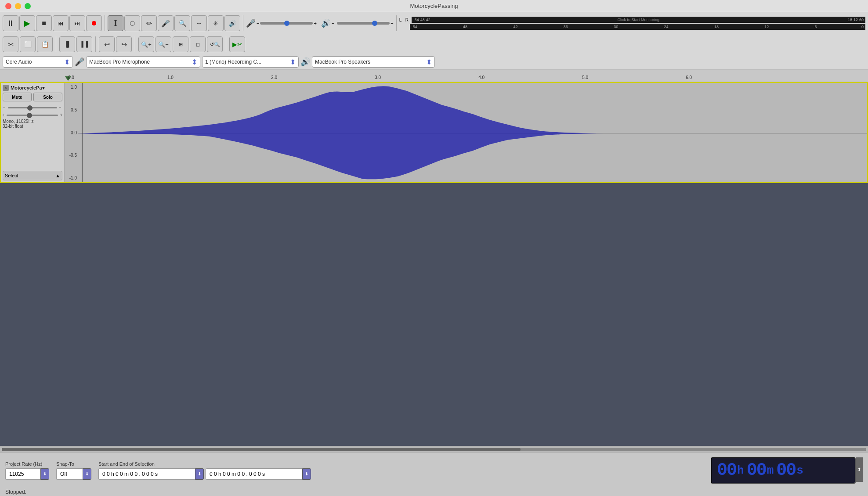 Image resolution: width=868 pixels, height=496 pixels. What do you see at coordinates (639, 20) in the screenshot?
I see `vu-meter-top: -54 -48 -42 Click to Start Monitoring -1…` at bounding box center [639, 20].